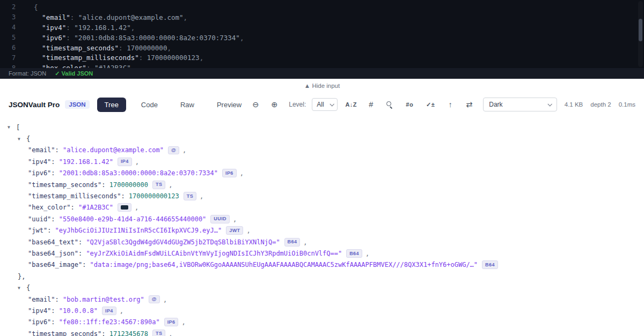 Image resolution: width=644 pixels, height=336 pixels. What do you see at coordinates (322, 162) in the screenshot?
I see `tree-row: "ipv4": "192.168.1.42"IP4,` at bounding box center [322, 162].